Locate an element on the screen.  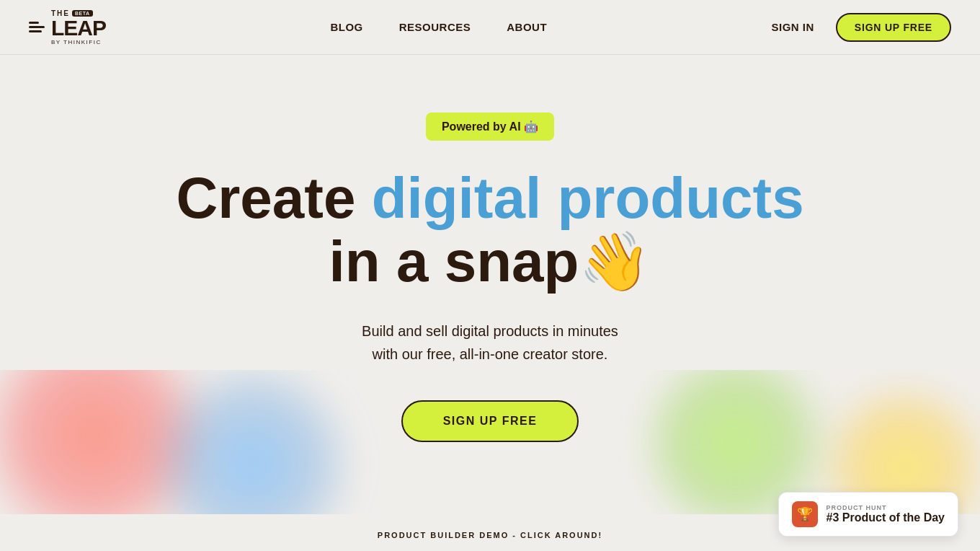
product-hunt-icon: 🏆 is located at coordinates (805, 514).